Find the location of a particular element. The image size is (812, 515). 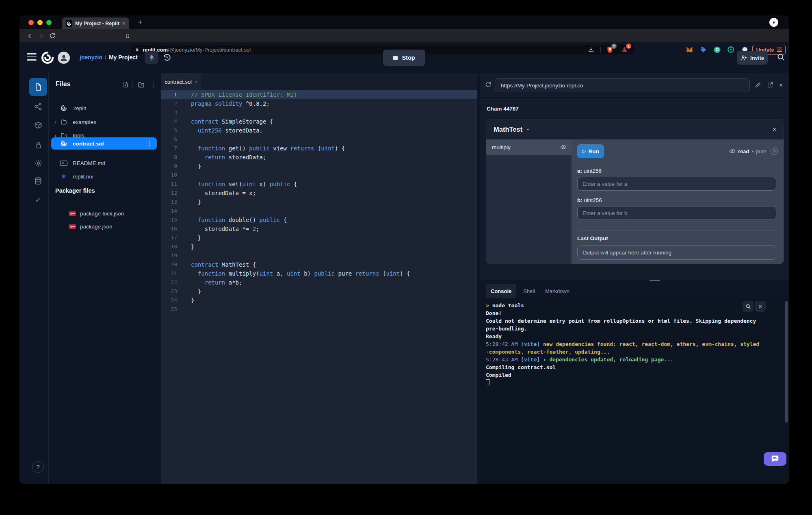

file-kebab-icon: ⋮ is located at coordinates (149, 143).